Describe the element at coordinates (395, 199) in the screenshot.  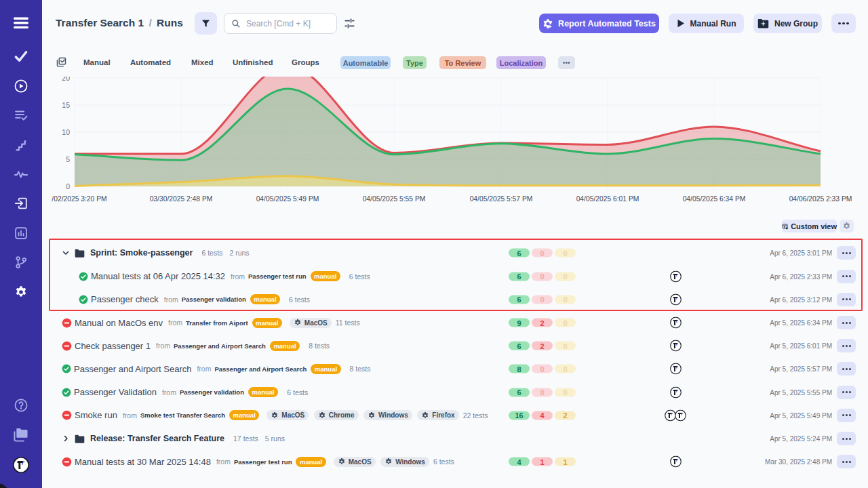
I see `svg-text: 04/05/2025 5:55 PM` at that location.